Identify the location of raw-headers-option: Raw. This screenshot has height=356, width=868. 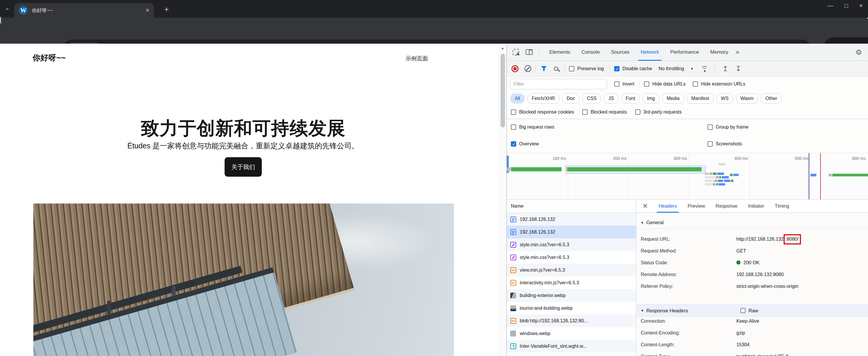
(749, 311).